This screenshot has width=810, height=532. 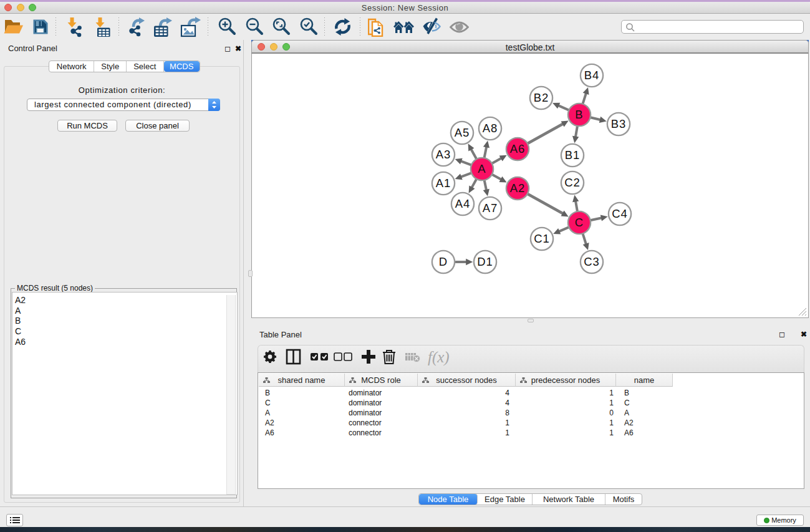 What do you see at coordinates (444, 155) in the screenshot?
I see `svg-text: A3` at bounding box center [444, 155].